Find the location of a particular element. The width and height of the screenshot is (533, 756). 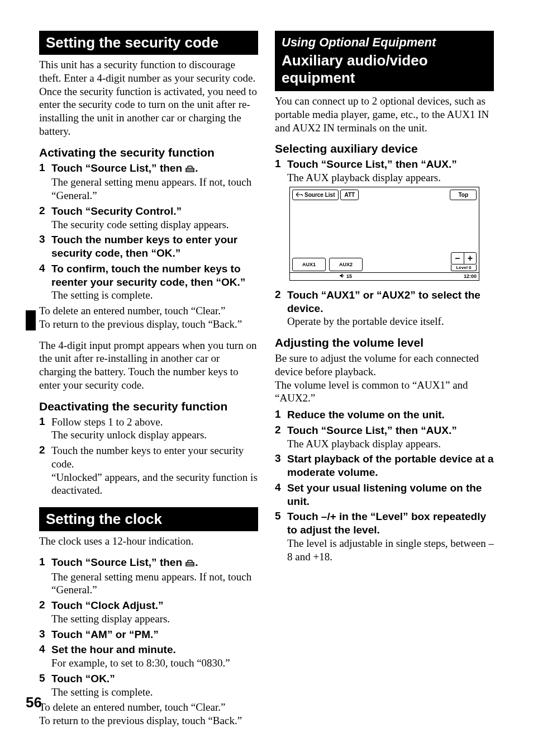

aux-playback-screenshot: Source List ATT Top AUX1 AUX2 – is located at coordinates (384, 234).